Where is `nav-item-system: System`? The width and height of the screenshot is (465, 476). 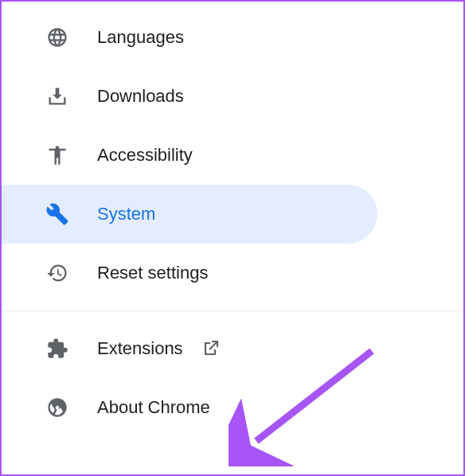 nav-item-system: System is located at coordinates (190, 214).